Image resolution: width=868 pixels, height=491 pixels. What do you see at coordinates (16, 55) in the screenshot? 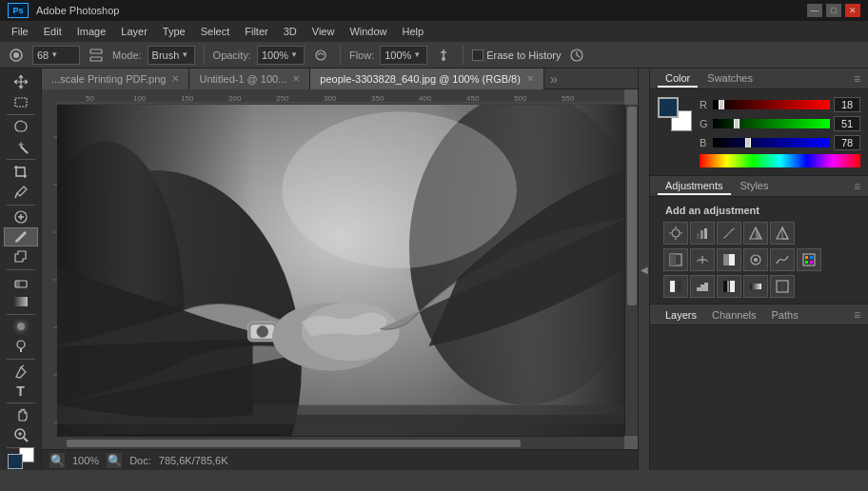
I see `brush-preset-picker` at bounding box center [16, 55].